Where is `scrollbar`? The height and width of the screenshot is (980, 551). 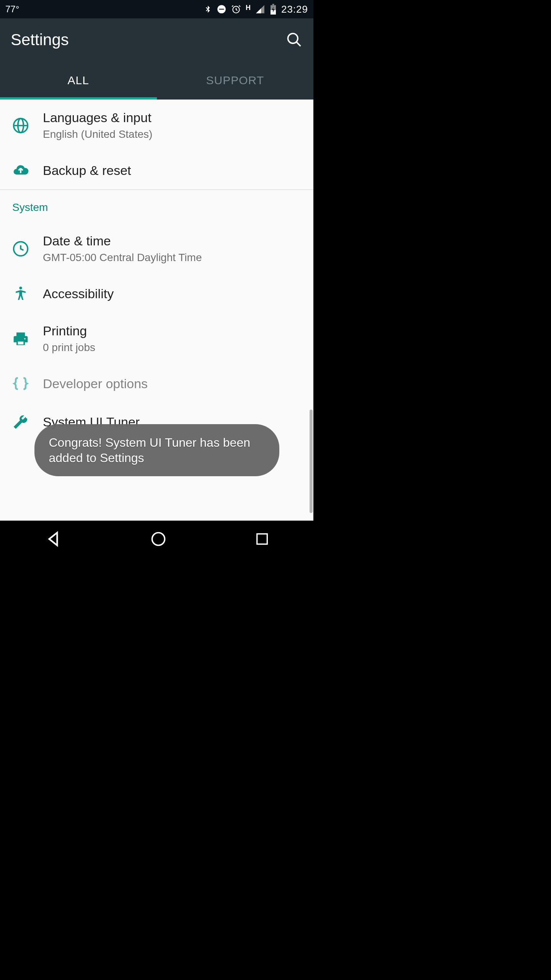
scrollbar is located at coordinates (311, 461).